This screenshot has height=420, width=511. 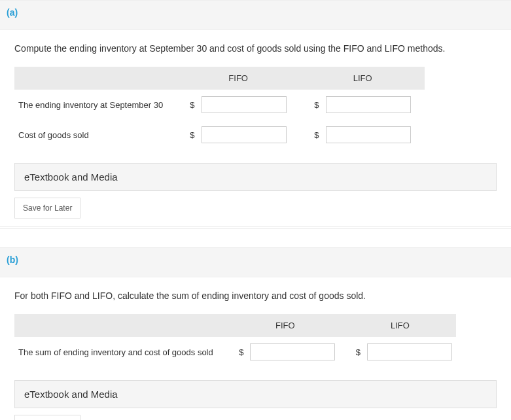 I want to click on part-a-header: (a), so click(x=255, y=15).